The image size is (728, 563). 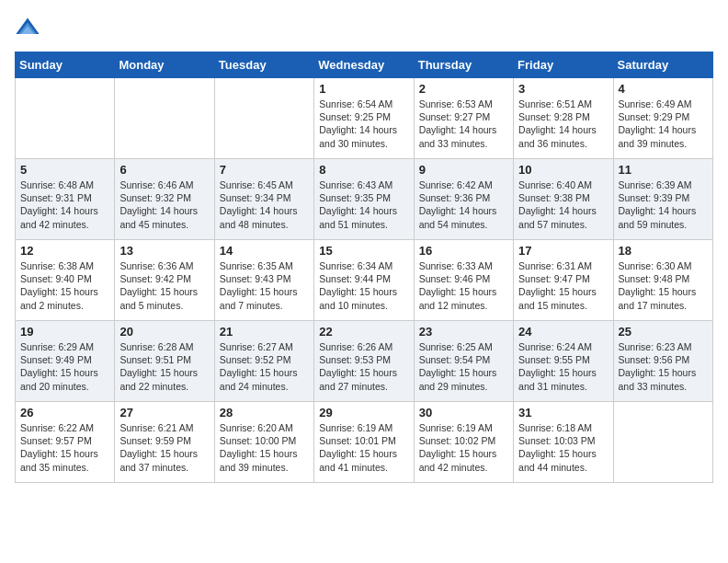 I want to click on calendar-cell: 17Sunrise: 6:31 AMSunset: 9:47 PMDayligh…, so click(x=563, y=281).